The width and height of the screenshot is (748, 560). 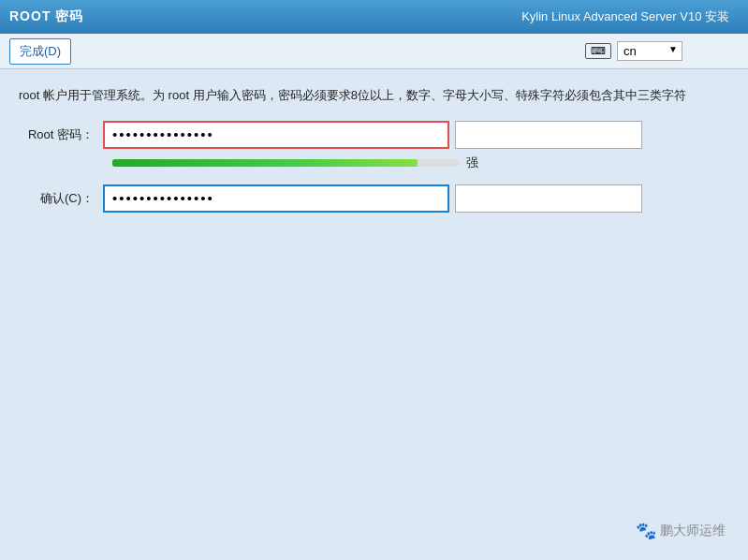 I want to click on confirm-password-label: 确认(C)：, so click(x=61, y=199).